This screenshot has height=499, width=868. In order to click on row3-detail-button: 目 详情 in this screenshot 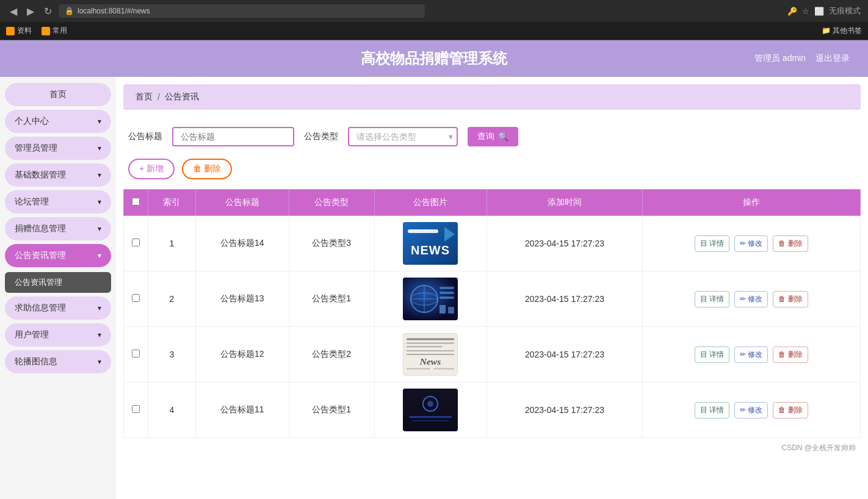, I will do `click(712, 355)`.